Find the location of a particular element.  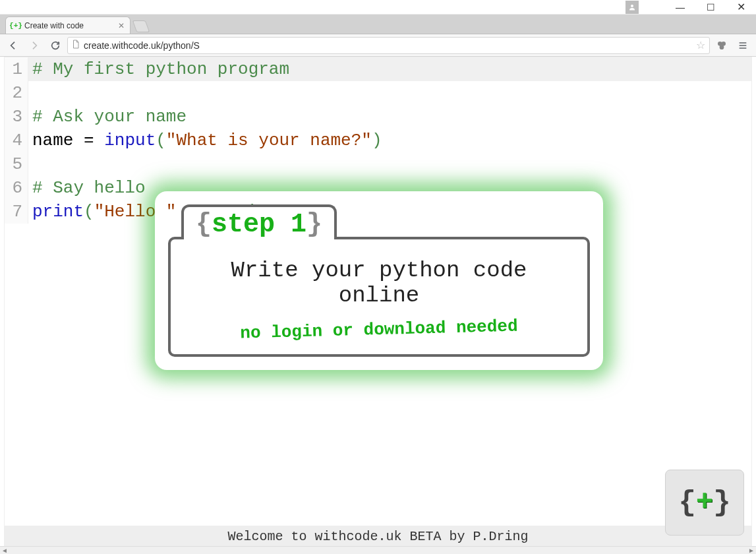

code-line: 5 is located at coordinates (378, 164).